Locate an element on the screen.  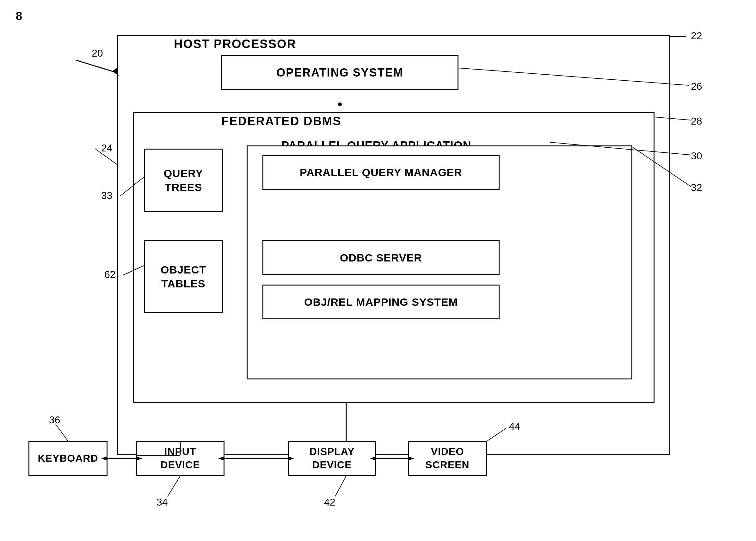
video-screen-label: VIDEOSCREEN is located at coordinates (447, 458).